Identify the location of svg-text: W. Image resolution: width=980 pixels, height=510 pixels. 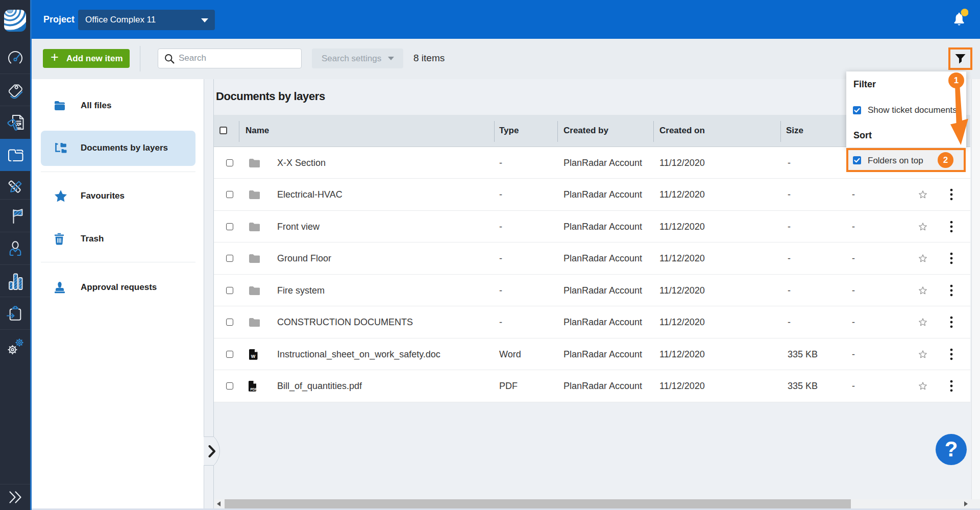
(253, 356).